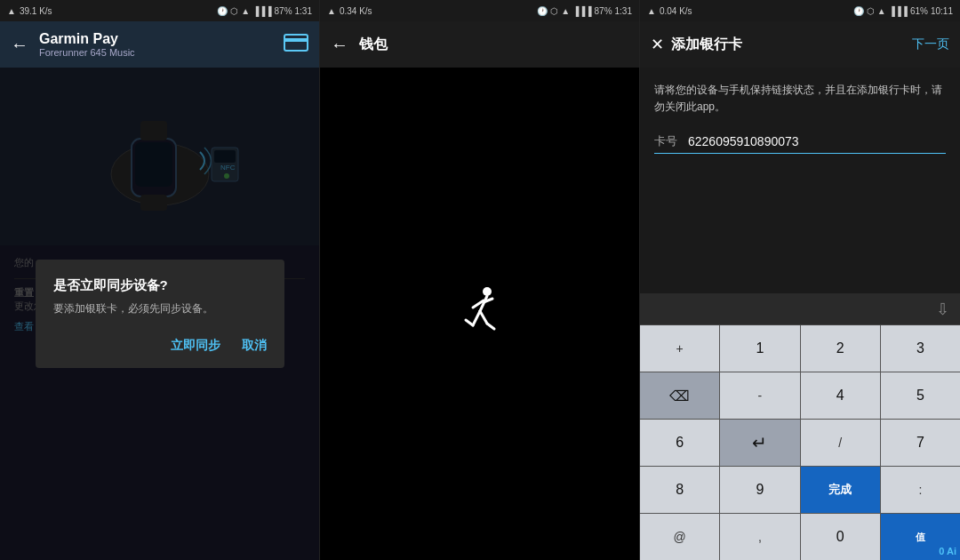 The image size is (960, 560). Describe the element at coordinates (284, 11) in the screenshot. I see `battery-1: 87%` at that location.